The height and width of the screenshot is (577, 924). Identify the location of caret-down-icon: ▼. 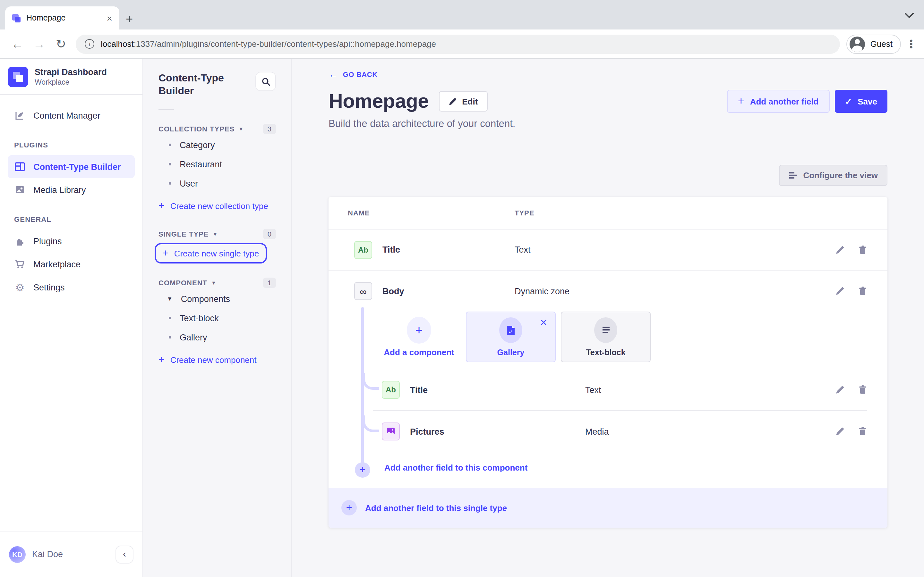
(170, 298).